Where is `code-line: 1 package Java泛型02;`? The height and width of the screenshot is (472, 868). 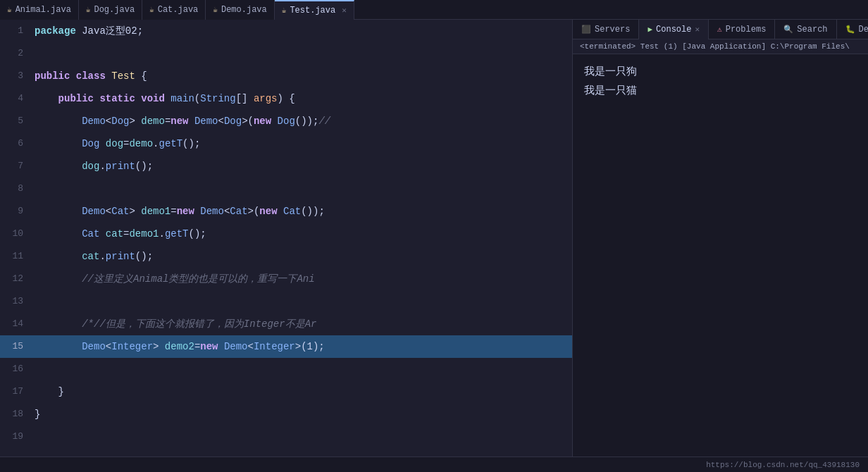
code-line: 1 package Java泛型02; is located at coordinates (286, 31).